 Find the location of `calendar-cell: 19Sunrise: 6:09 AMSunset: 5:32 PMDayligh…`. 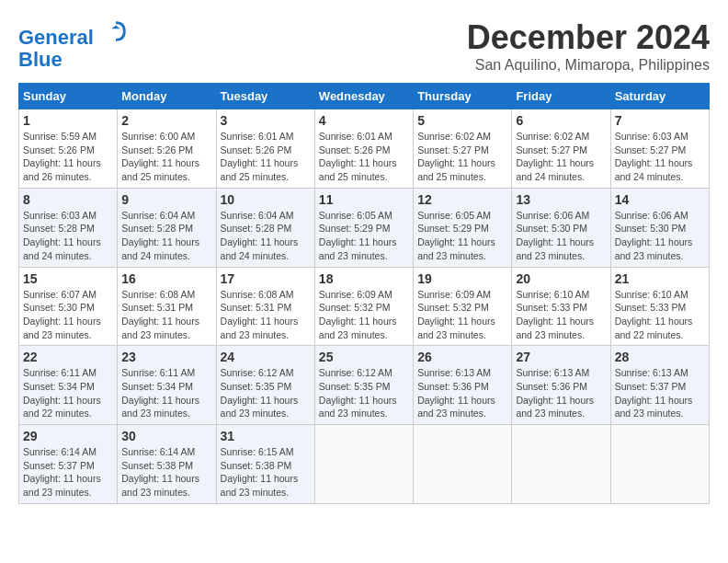

calendar-cell: 19Sunrise: 6:09 AMSunset: 5:32 PMDayligh… is located at coordinates (463, 306).